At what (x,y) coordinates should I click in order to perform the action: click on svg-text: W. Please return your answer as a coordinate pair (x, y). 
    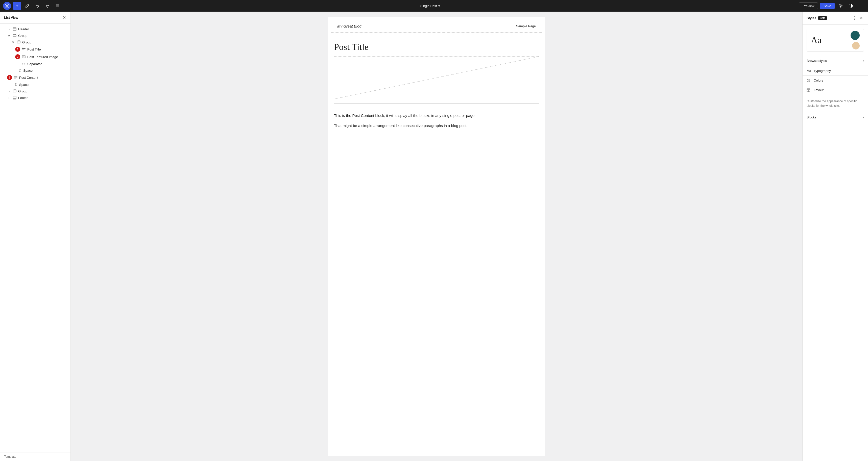
    Looking at the image, I should click on (7, 6).